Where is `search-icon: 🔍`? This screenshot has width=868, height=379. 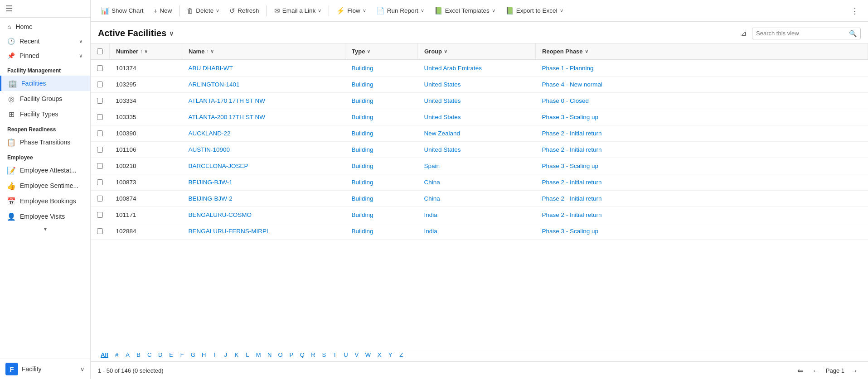 search-icon: 🔍 is located at coordinates (853, 34).